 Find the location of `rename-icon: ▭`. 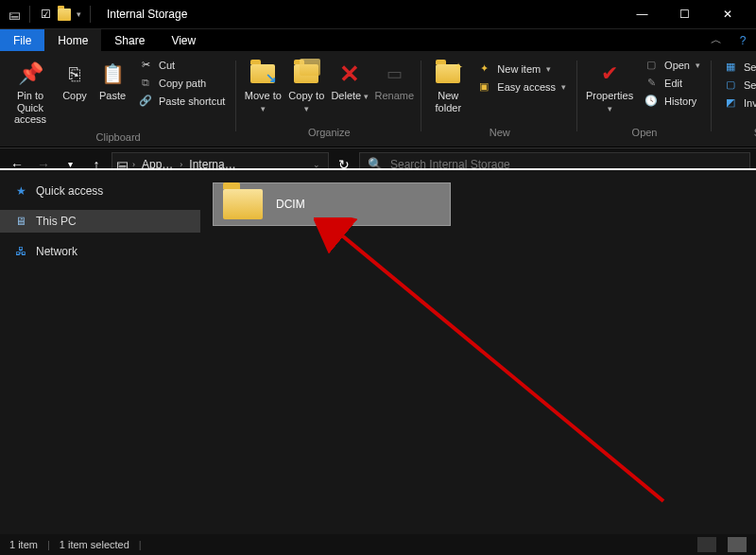

rename-icon: ▭ is located at coordinates (394, 74).